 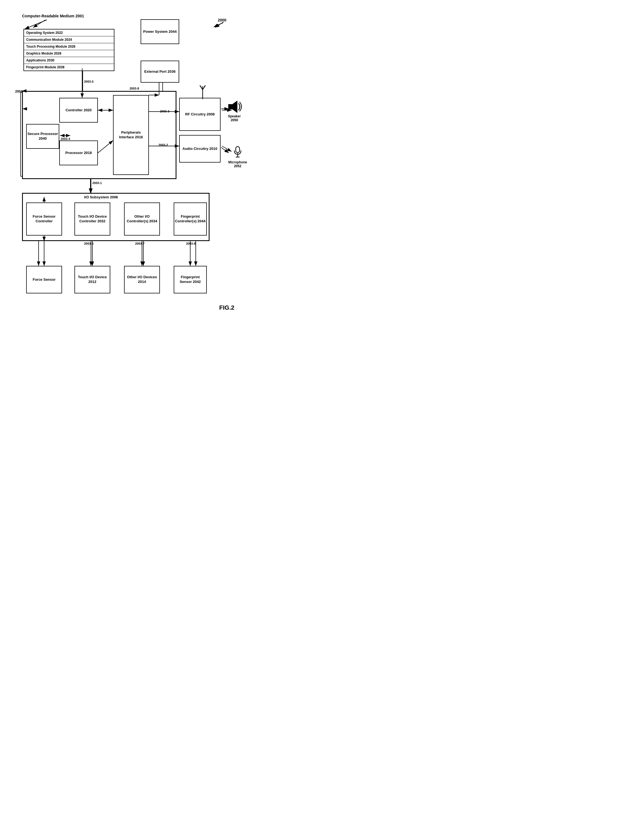 What do you see at coordinates (134, 88) in the screenshot?
I see `conn-2003-8-ext-label: 2003-8` at bounding box center [134, 88].